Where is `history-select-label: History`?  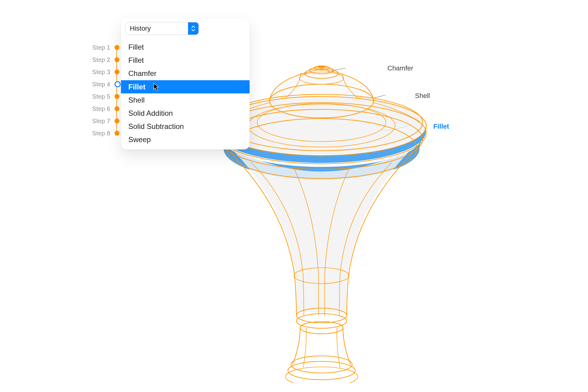
history-select-label: History is located at coordinates (138, 28).